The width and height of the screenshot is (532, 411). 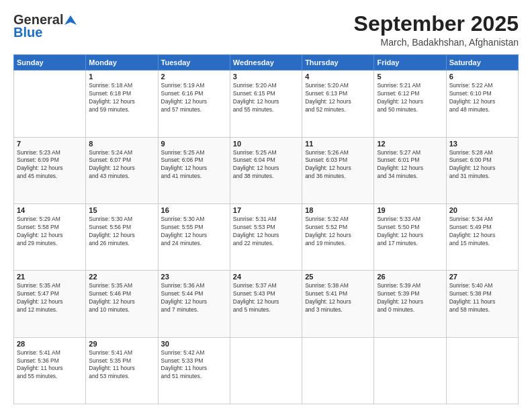 I want to click on calendar-cell: 9Sunrise: 5:25 AM Sunset: 6:06 PM Daylig…, so click(x=193, y=171).